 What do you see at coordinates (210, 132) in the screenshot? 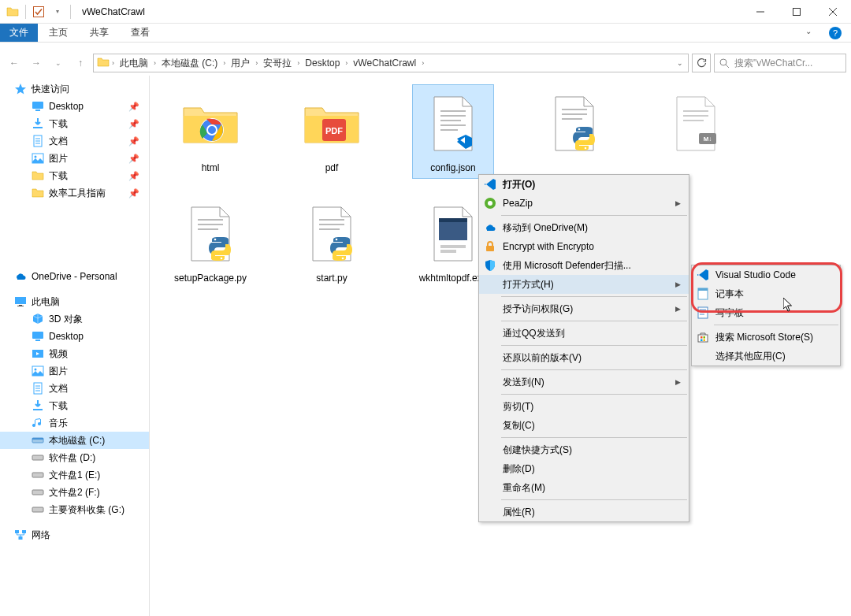
I see `file-item-0: html` at bounding box center [210, 132].